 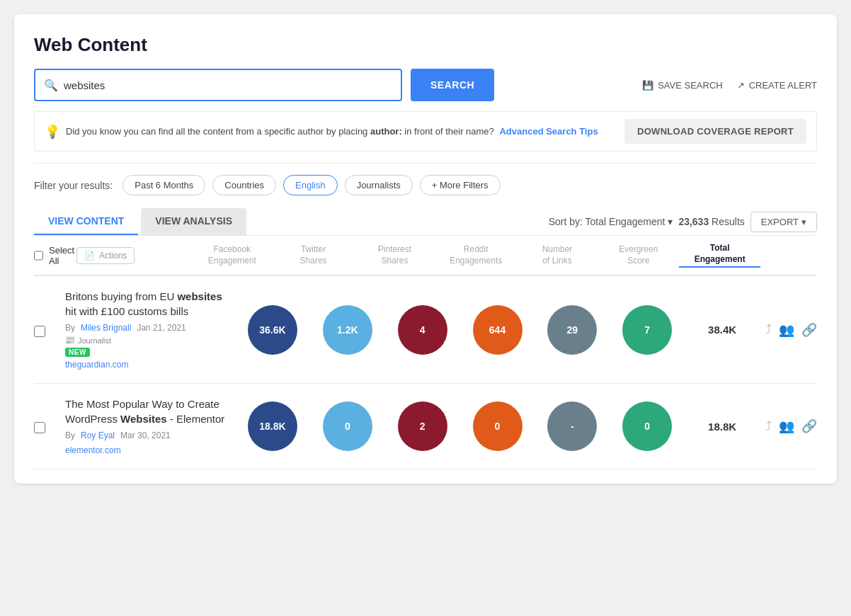 I want to click on total-eng-1: 38.4K, so click(x=722, y=330).